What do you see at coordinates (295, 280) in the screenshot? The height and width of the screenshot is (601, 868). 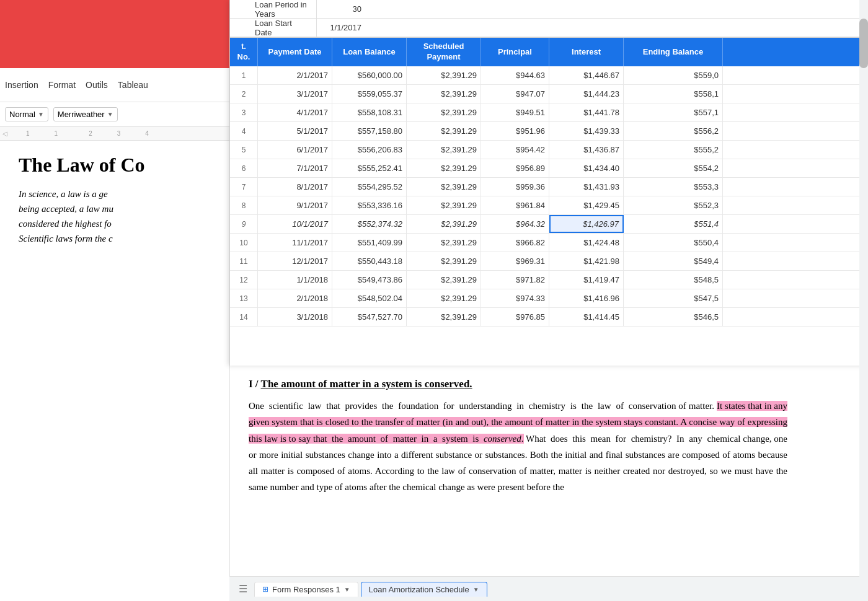 I see `cell-payment-date: 1/1/2018` at bounding box center [295, 280].